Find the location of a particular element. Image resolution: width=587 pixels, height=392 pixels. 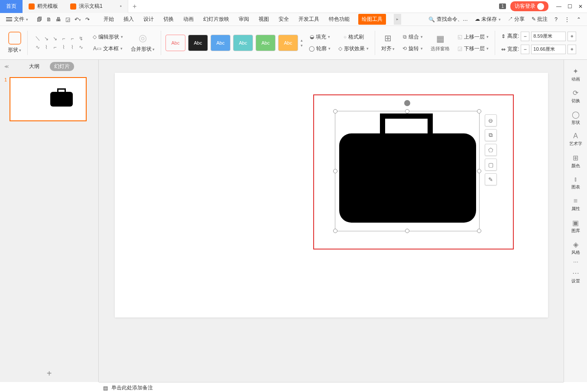

login-button: 访客登录 is located at coordinates (529, 6).